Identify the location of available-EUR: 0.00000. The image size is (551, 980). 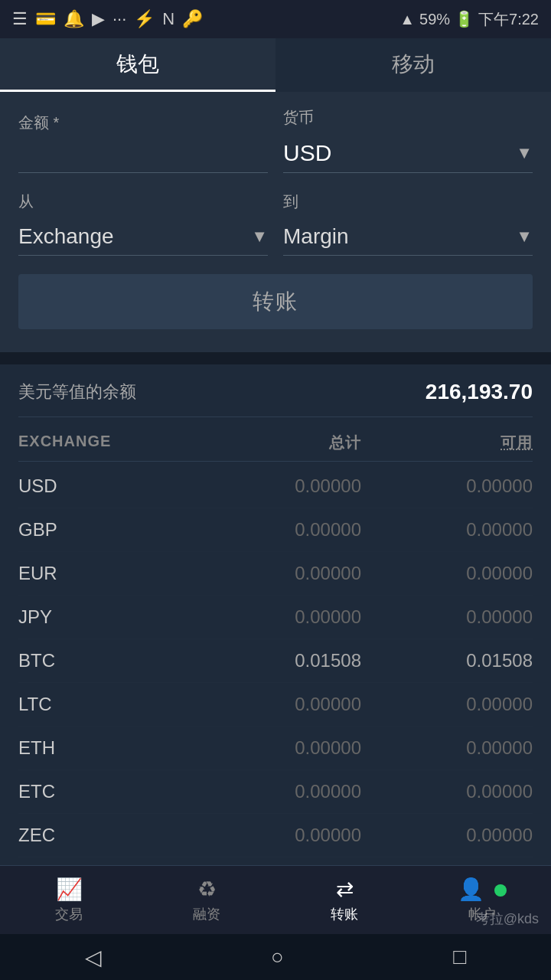
(447, 573).